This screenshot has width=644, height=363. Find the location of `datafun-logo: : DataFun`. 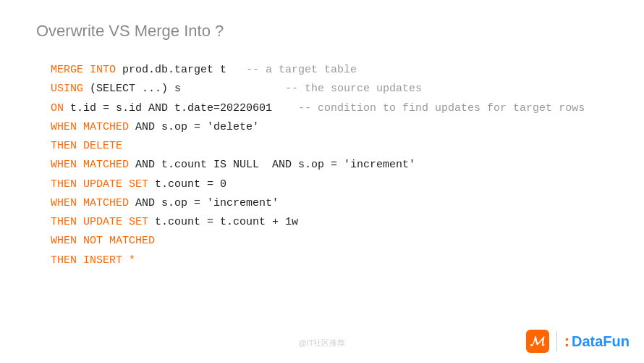

datafun-logo: : DataFun is located at coordinates (597, 341).